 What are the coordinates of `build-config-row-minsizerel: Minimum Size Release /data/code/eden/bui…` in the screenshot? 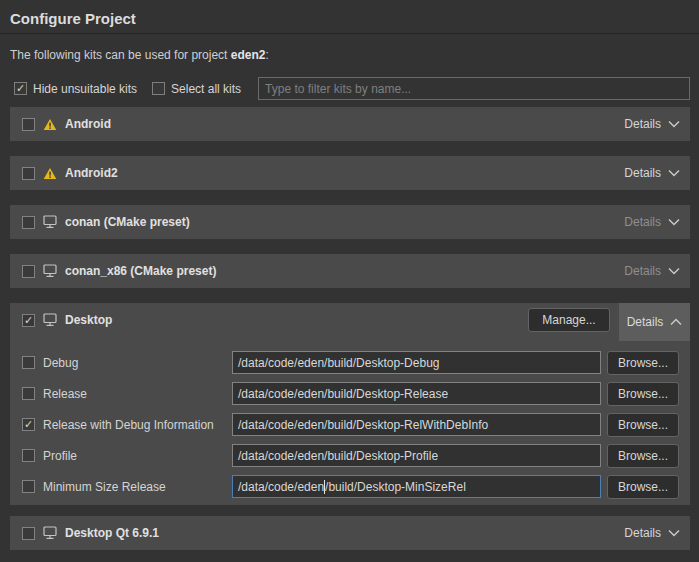 It's located at (350, 486).